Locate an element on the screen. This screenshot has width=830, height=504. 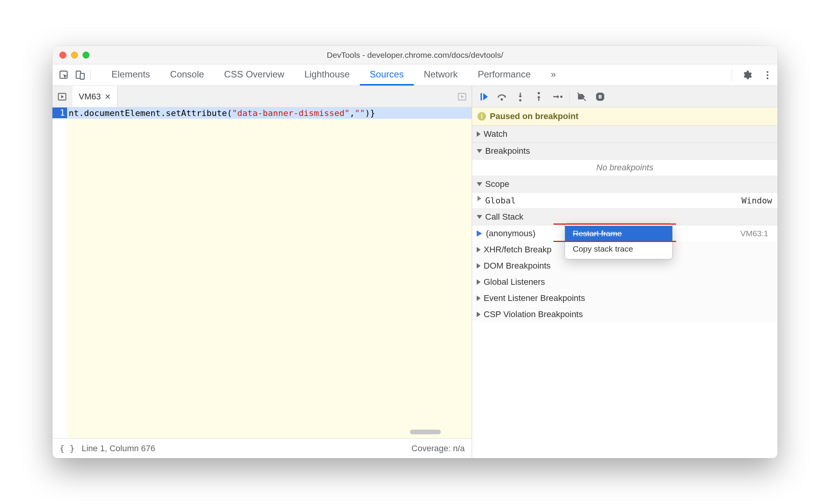
window-title: DevTools - developer.chrome.com/docs/dev… is located at coordinates (415, 55).